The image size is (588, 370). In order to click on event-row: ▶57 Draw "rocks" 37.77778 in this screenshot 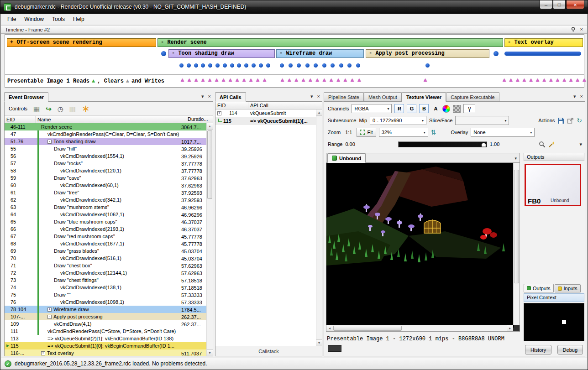, I will do `click(105, 163)`.